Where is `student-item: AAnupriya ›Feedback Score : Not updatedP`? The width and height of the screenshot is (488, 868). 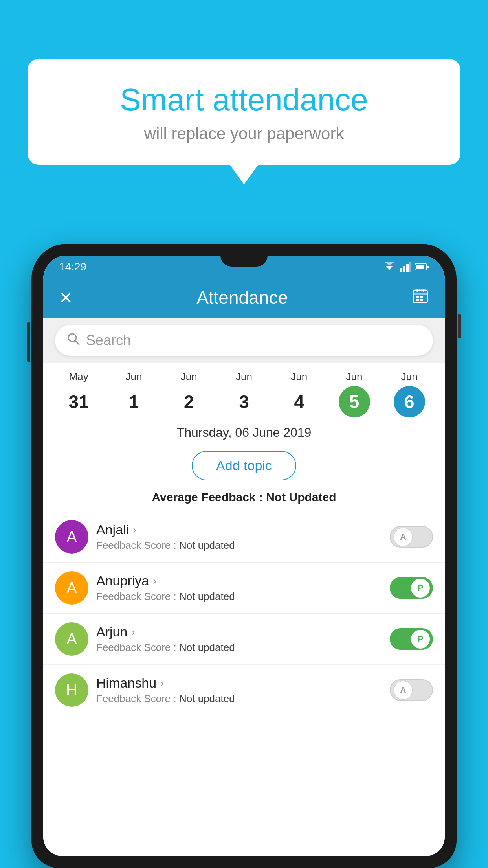
student-item: AAnupriya ›Feedback Score : Not updatedP is located at coordinates (244, 588).